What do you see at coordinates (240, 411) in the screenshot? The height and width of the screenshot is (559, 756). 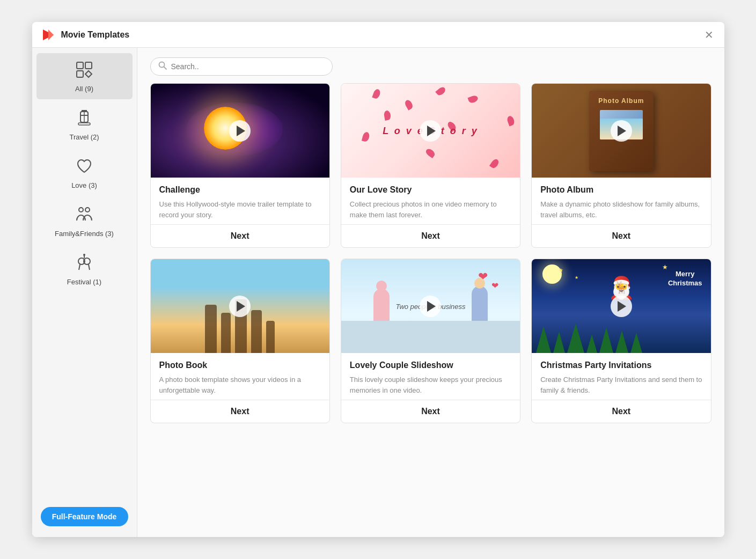 I see `next-button-photobook: Next` at bounding box center [240, 411].